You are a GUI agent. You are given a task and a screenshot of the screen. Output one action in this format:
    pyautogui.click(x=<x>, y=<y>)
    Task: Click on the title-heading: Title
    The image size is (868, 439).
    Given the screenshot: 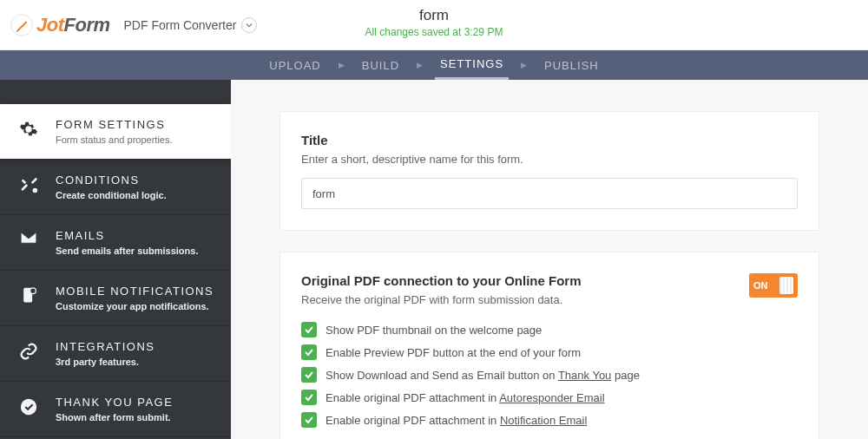 What is the action you would take?
    pyautogui.click(x=549, y=141)
    